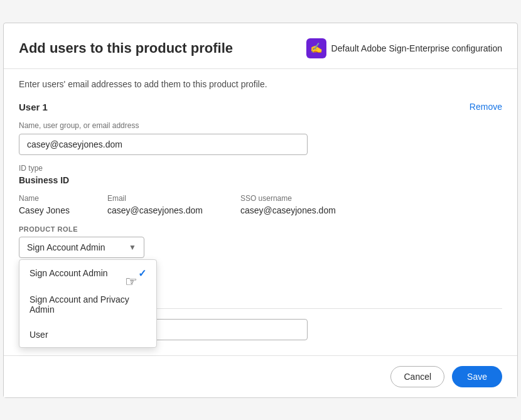 The image size is (521, 420). Describe the element at coordinates (404, 48) in the screenshot. I see `header-right: ✍ Default Adobe Sign-Enterprise configur…` at that location.